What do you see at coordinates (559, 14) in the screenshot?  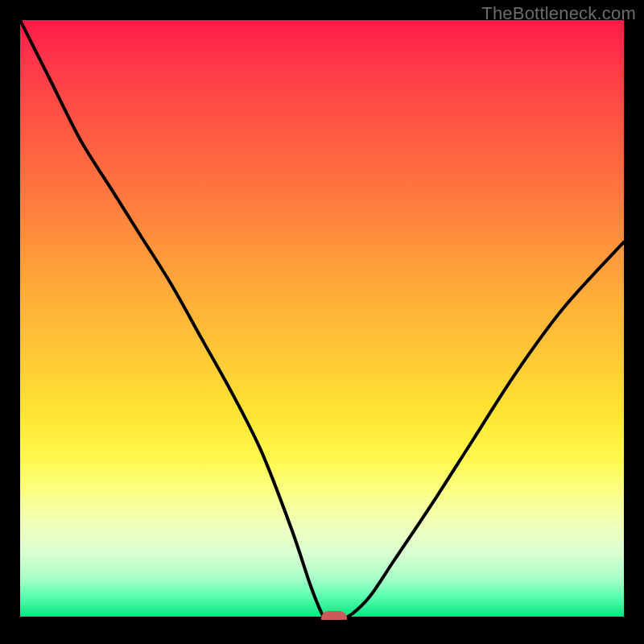 I see `watermark-text: TheBottleneck.com` at bounding box center [559, 14].